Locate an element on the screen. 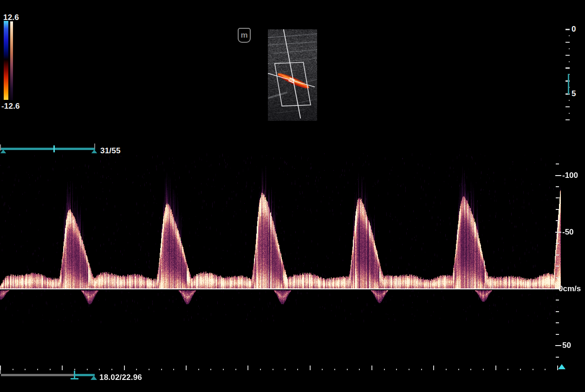  velocity-label: -50 is located at coordinates (568, 232).